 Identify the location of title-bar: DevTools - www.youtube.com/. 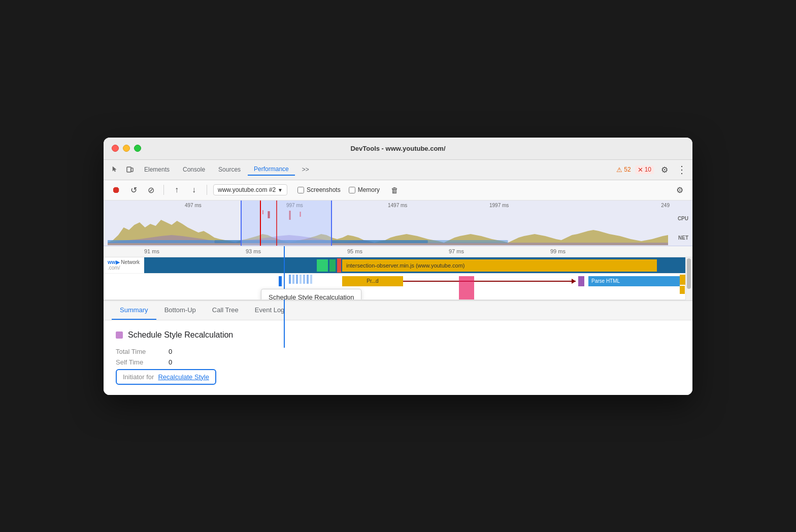
(398, 149).